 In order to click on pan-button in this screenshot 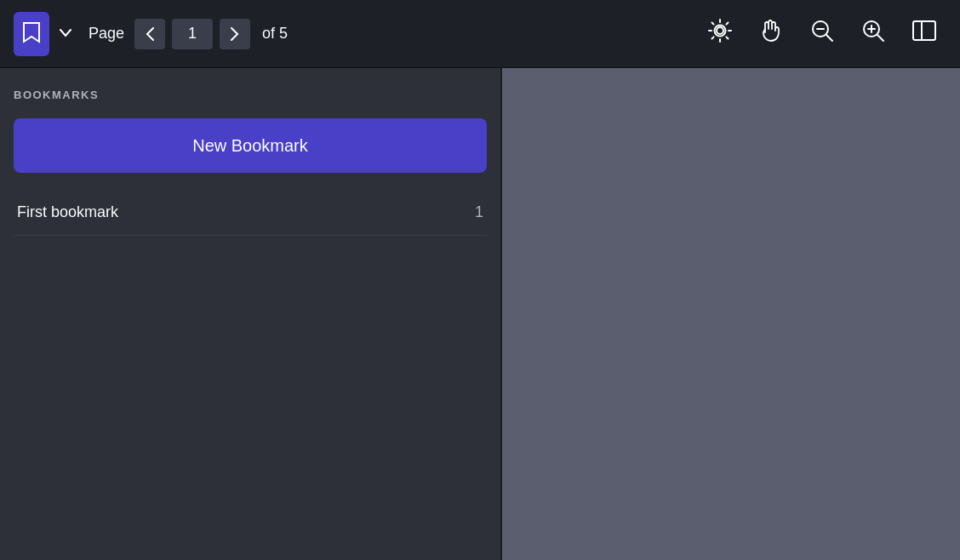, I will do `click(771, 34)`.